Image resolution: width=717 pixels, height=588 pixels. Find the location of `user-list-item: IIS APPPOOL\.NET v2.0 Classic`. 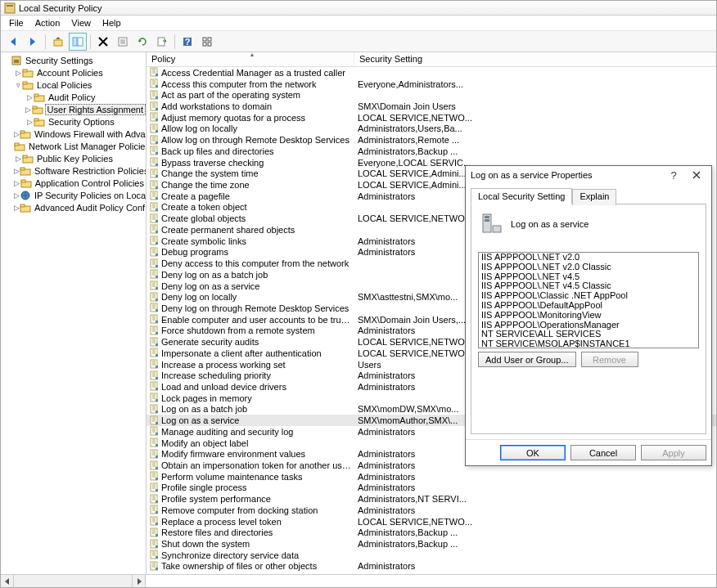

user-list-item: IIS APPPOOL\.NET v2.0 Classic is located at coordinates (588, 267).